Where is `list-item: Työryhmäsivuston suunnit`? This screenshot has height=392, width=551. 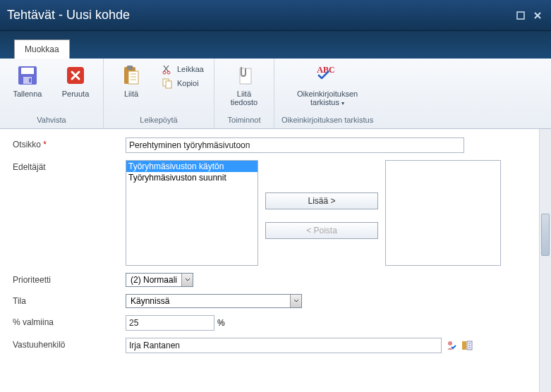 list-item: Työryhmäsivuston suunnit is located at coordinates (192, 178).